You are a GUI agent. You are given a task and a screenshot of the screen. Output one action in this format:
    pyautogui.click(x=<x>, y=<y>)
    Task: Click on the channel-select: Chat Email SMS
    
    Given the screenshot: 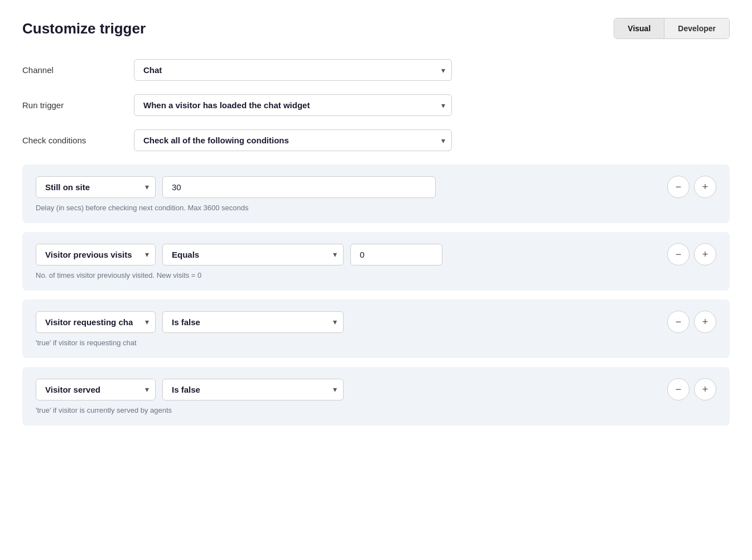 What is the action you would take?
    pyautogui.click(x=293, y=70)
    